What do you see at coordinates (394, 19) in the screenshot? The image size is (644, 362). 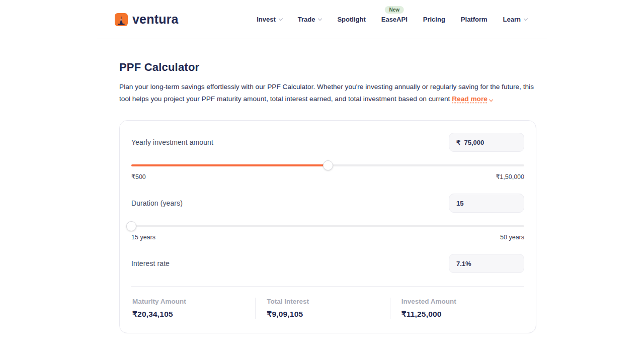 I see `nav-easeapi-label: EaseAPI` at bounding box center [394, 19].